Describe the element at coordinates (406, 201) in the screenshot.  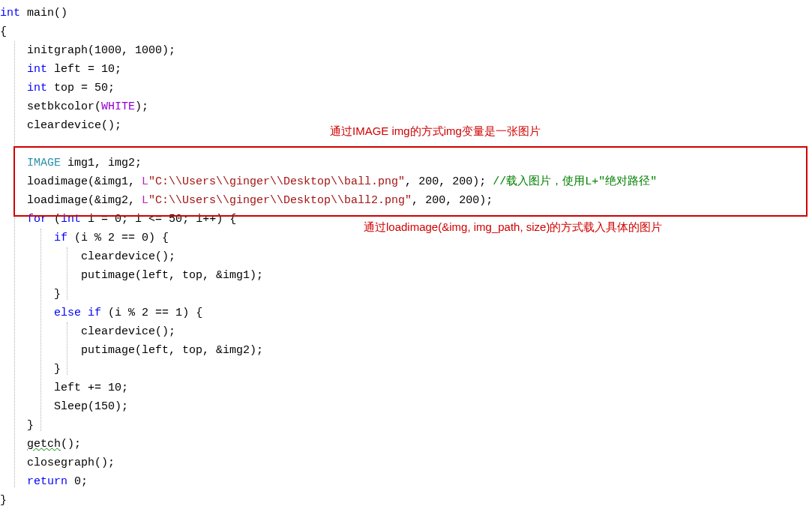
I see `code-line: loadimage(&img2, L"C:\\Users\\ginger\\De…` at that location.